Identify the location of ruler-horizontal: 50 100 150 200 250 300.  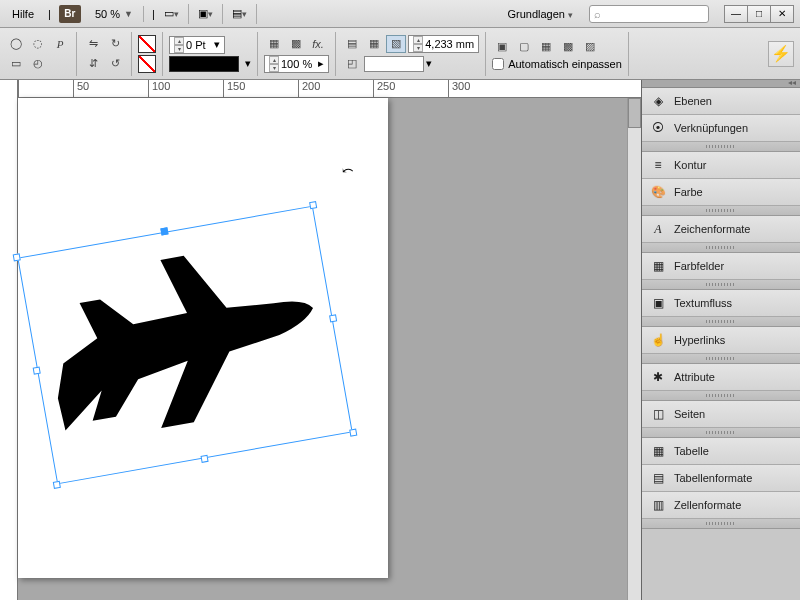
(330, 89).